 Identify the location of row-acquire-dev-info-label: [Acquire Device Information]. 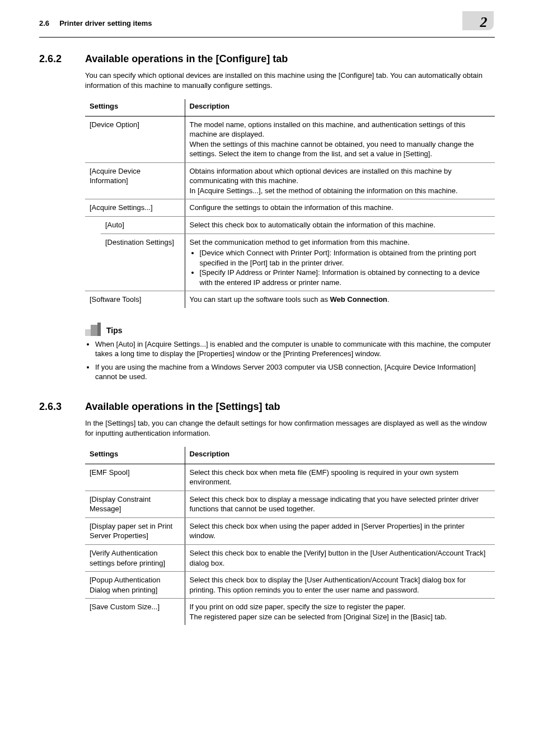
(135, 181).